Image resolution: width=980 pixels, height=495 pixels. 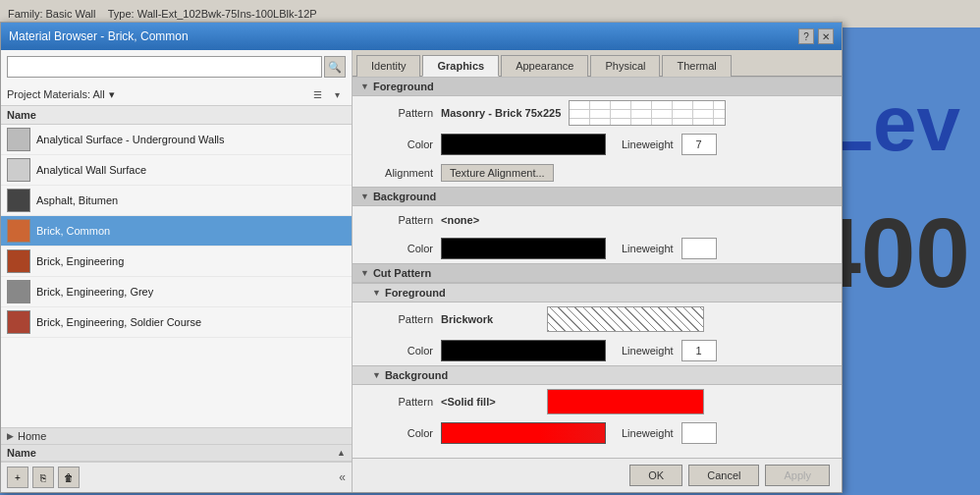 What do you see at coordinates (597, 375) in the screenshot?
I see `cut-bg-header: ▼ Background` at bounding box center [597, 375].